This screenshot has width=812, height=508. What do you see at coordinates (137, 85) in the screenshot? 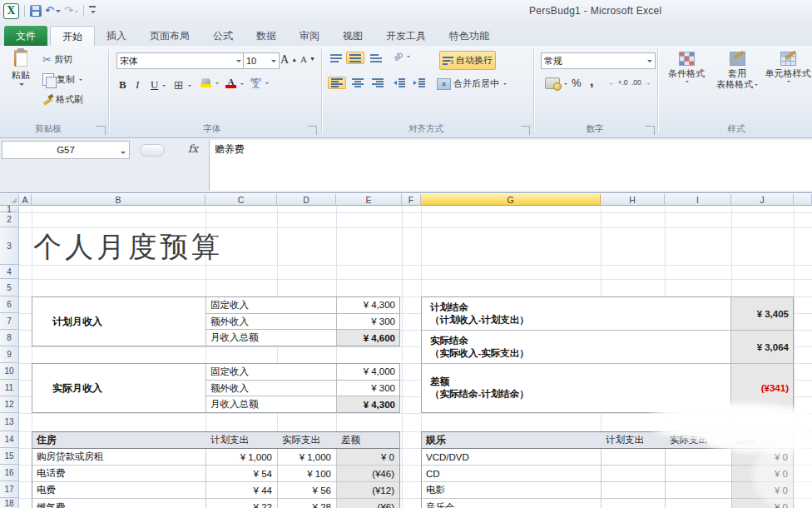
I see `italic-button: I` at bounding box center [137, 85].